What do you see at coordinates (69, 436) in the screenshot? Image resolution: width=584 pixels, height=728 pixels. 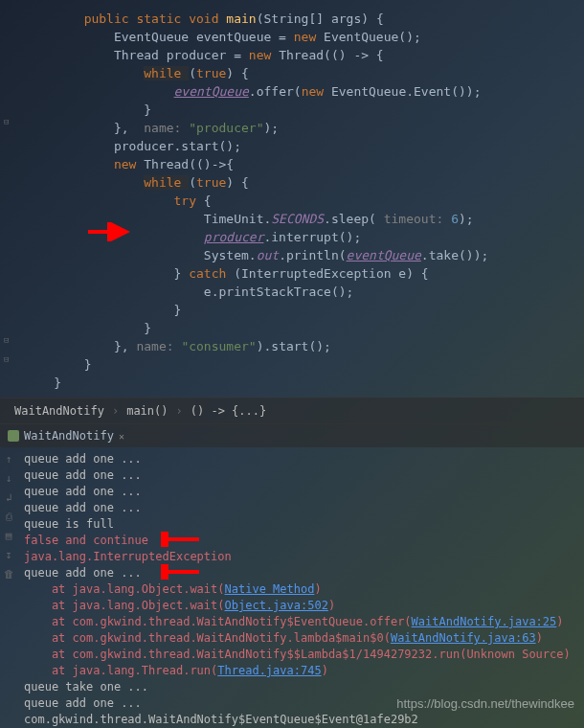 I see `run-tab-label: WaitAndNotify` at bounding box center [69, 436].